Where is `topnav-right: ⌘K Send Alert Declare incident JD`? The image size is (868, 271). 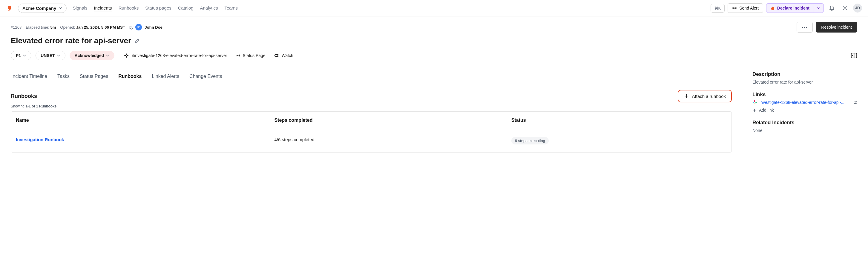
topnav-right: ⌘K Send Alert Declare incident JD is located at coordinates (786, 8).